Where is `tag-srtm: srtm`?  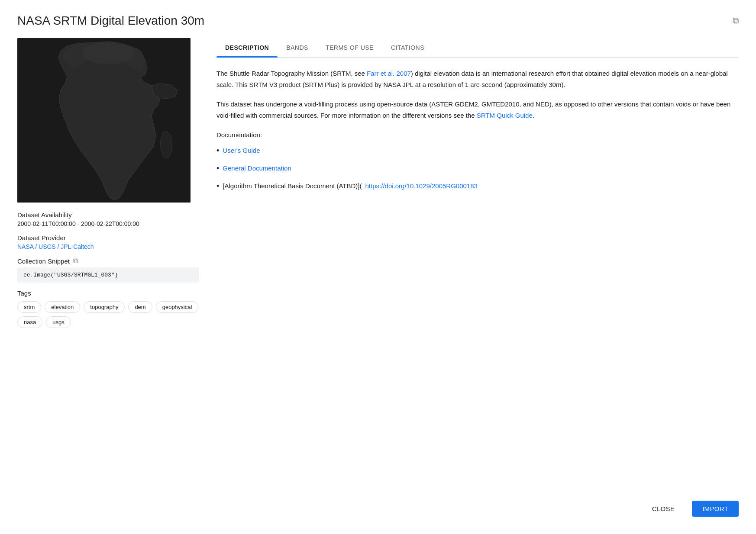 tag-srtm: srtm is located at coordinates (29, 307).